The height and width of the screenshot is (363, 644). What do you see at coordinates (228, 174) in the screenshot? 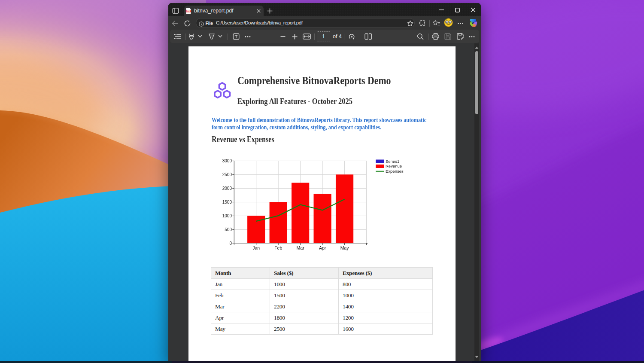
I see `svg-text: 2500` at bounding box center [228, 174].